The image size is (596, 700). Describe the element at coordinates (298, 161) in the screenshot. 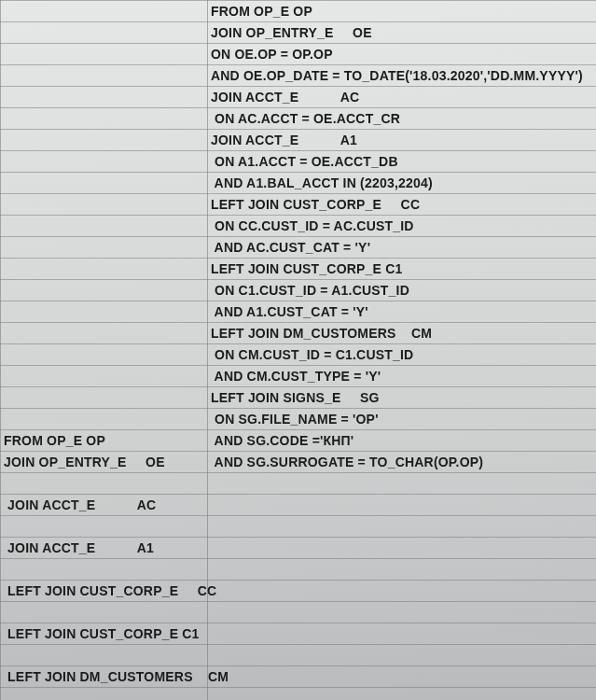

I see `grid-row: ON A1.ACCT = OE.ACCT_DB` at that location.